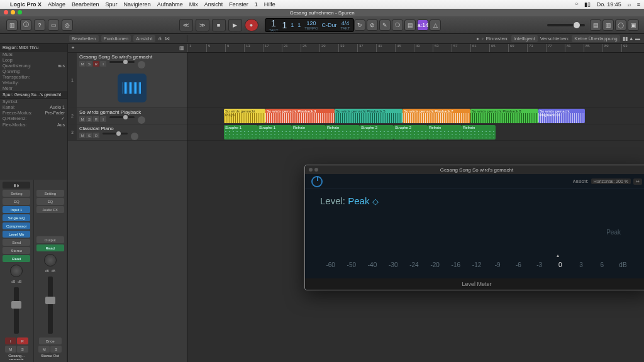 The image size is (644, 362). Describe the element at coordinates (478, 39) in the screenshot. I see `pointer-tool-icon: ▸` at that location.